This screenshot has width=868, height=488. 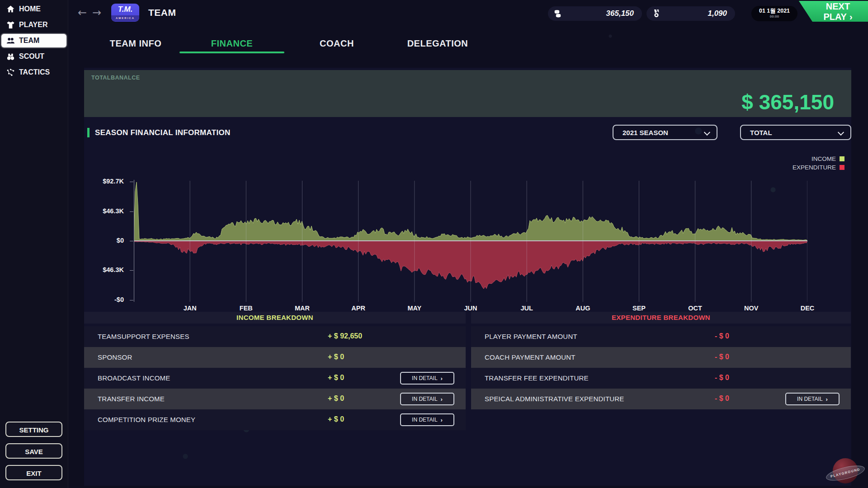 What do you see at coordinates (29, 41) in the screenshot?
I see `sidebar-item-label: TEAM` at bounding box center [29, 41].